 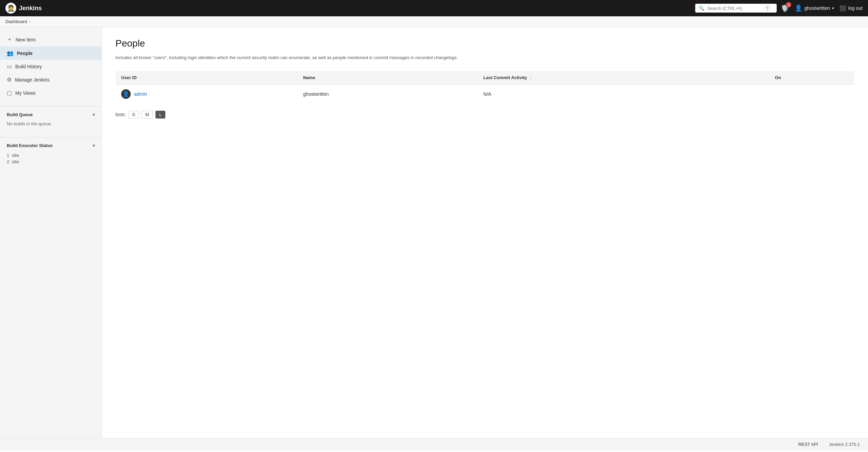 I want to click on build-queue-header: Build Queue ▾, so click(x=51, y=115).